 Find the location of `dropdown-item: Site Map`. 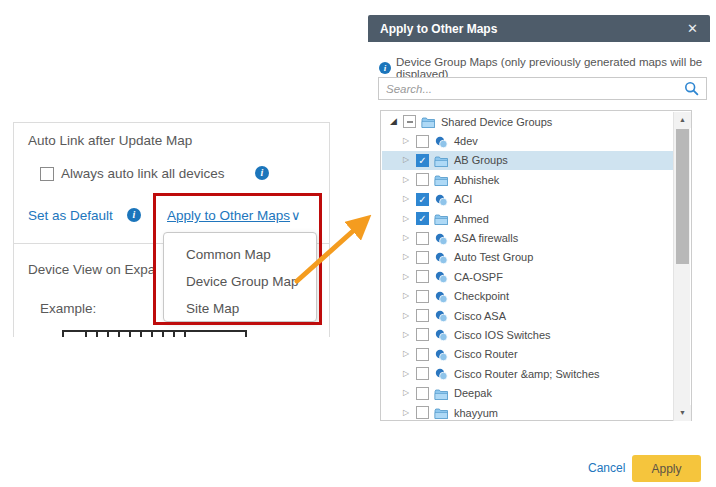

dropdown-item: Site Map is located at coordinates (240, 308).